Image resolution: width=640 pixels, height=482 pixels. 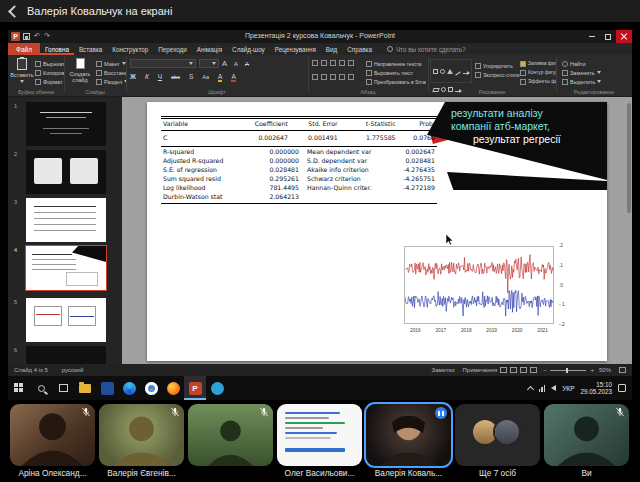 I want to click on tab-transitions: Переходи, so click(x=172, y=49).